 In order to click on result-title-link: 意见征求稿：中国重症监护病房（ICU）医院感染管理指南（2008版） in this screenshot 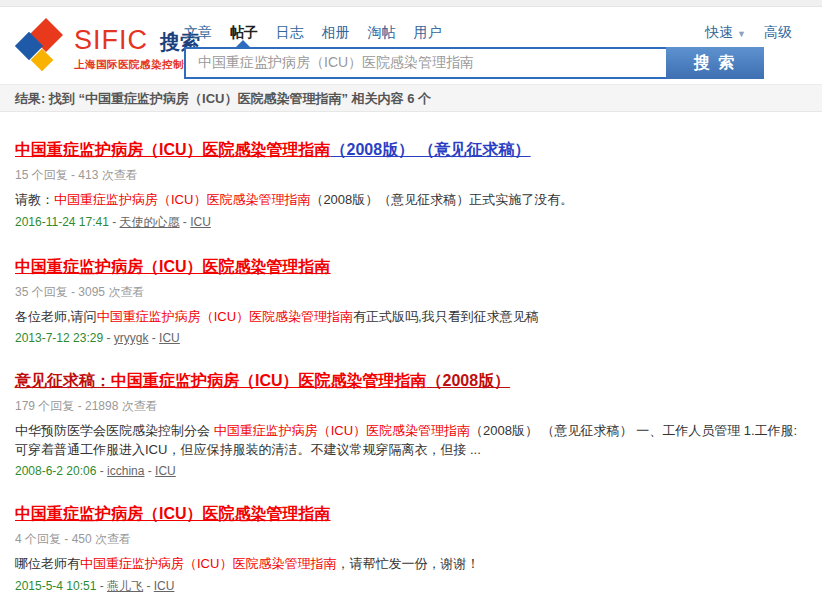, I will do `click(411, 380)`.